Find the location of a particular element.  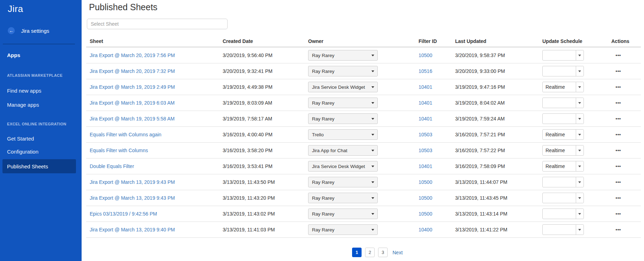

sheet-link: Jira Export @ March 13, 2019 9:40 PM is located at coordinates (132, 230).